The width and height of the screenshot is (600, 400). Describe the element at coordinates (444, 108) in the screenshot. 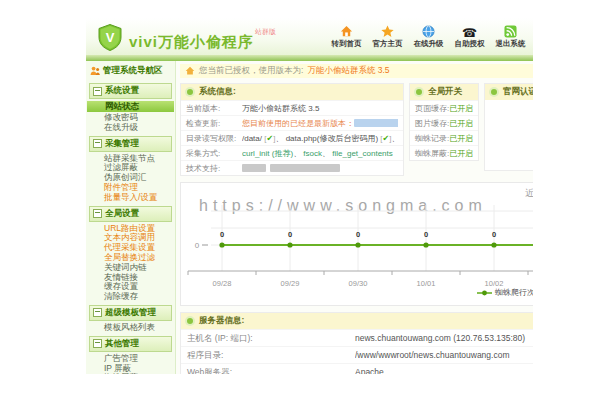

I see `global-switch-row: 页面缓存:已开启` at that location.